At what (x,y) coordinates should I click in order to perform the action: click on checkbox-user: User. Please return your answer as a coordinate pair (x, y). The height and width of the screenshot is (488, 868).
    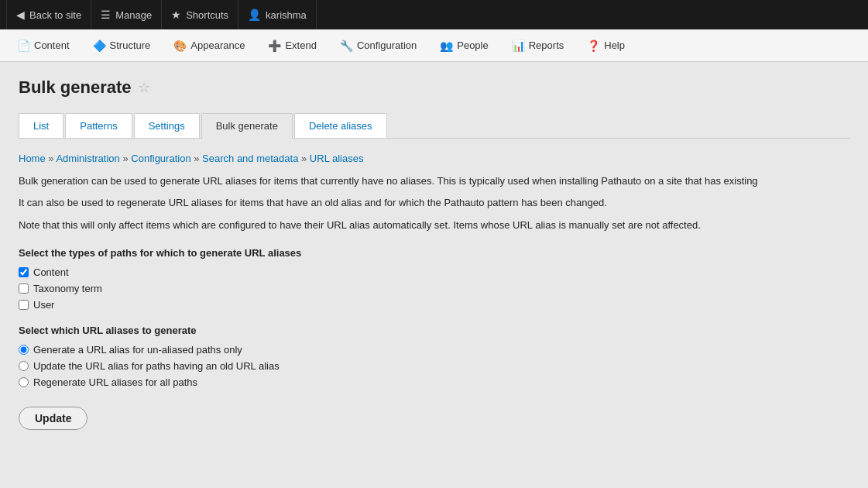
    Looking at the image, I should click on (434, 305).